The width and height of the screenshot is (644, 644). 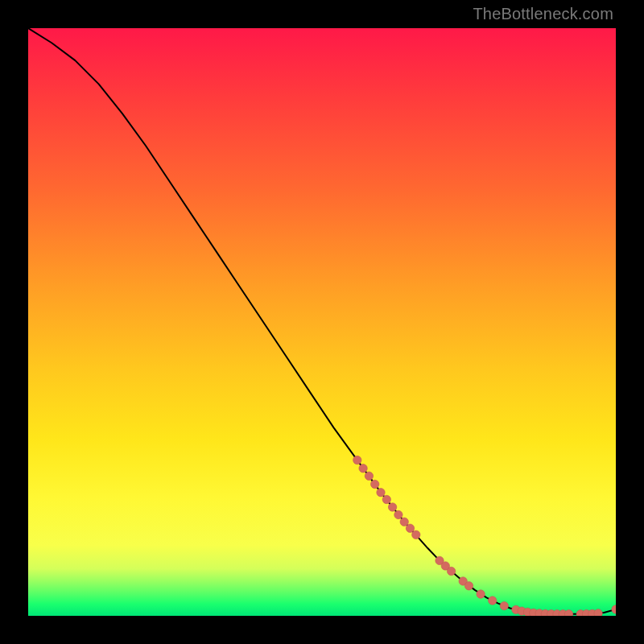 I want to click on marker-layer, so click(x=485, y=536).